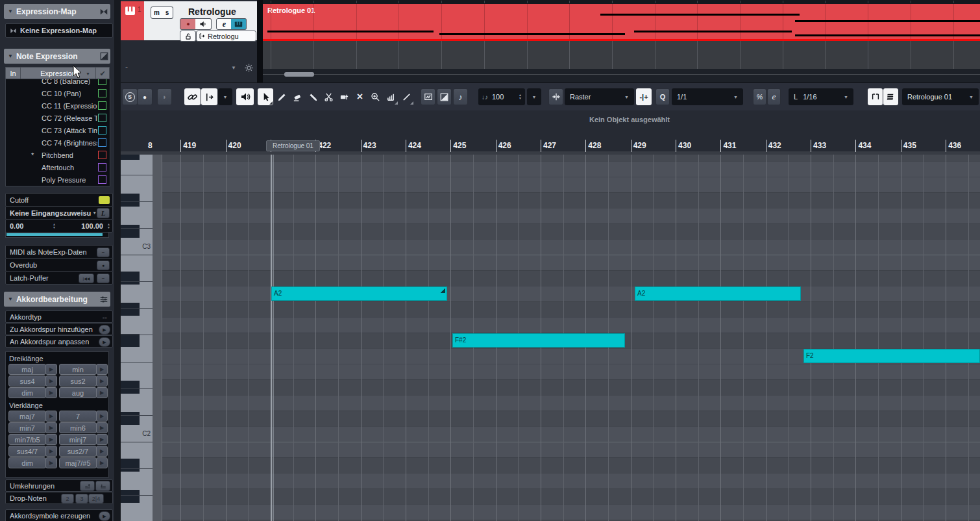 The image size is (980, 521). What do you see at coordinates (130, 496) in the screenshot?
I see `piano-key-black-G#1` at bounding box center [130, 496].